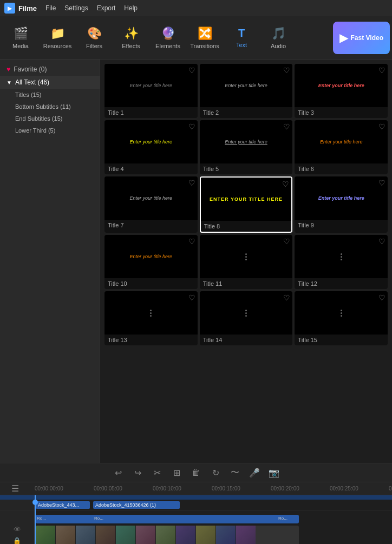  I want to click on fast-video-button: ▶ Fast Video, so click(362, 38).